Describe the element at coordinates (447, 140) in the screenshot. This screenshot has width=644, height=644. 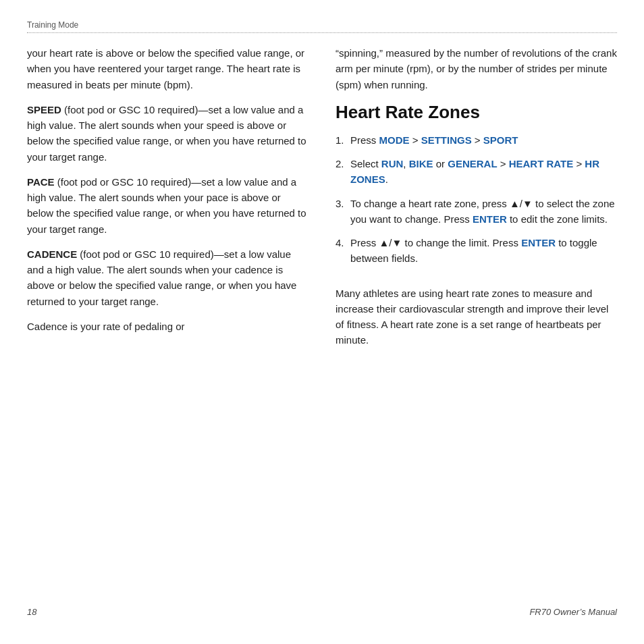
I see `settings-keyword: SETTINGS` at that location.